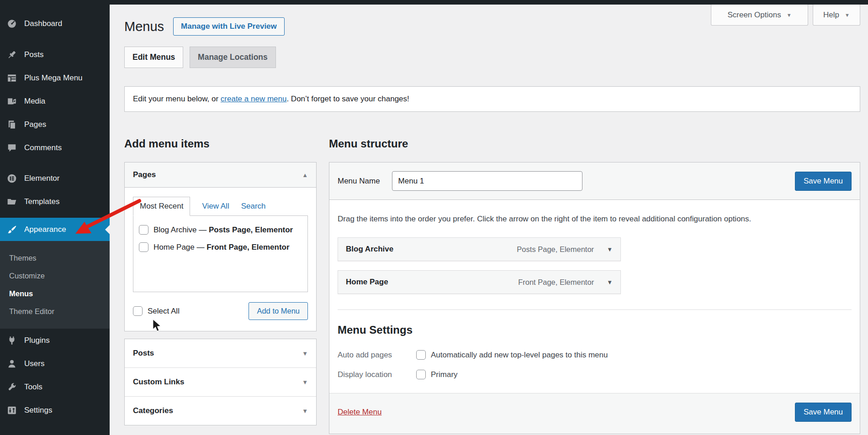 This screenshot has width=868, height=435. Describe the element at coordinates (153, 411) in the screenshot. I see `categories-panel-title: Categories` at that location.